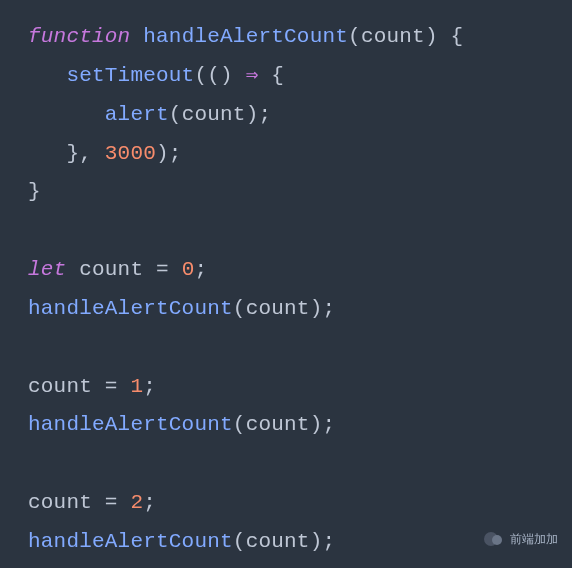 This screenshot has width=572, height=568. What do you see at coordinates (182, 308) in the screenshot?
I see `line-8: handleAlertCount(count);` at bounding box center [182, 308].